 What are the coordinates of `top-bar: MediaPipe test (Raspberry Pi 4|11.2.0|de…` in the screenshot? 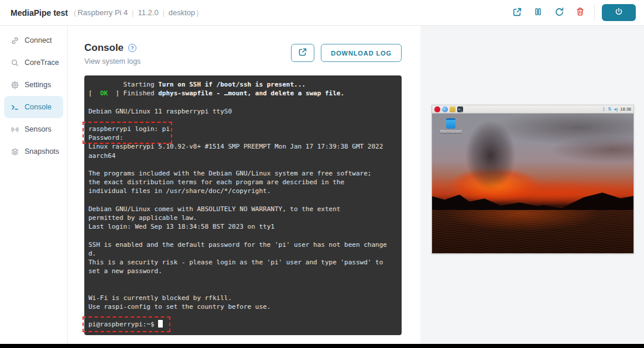 It's located at (322, 13).